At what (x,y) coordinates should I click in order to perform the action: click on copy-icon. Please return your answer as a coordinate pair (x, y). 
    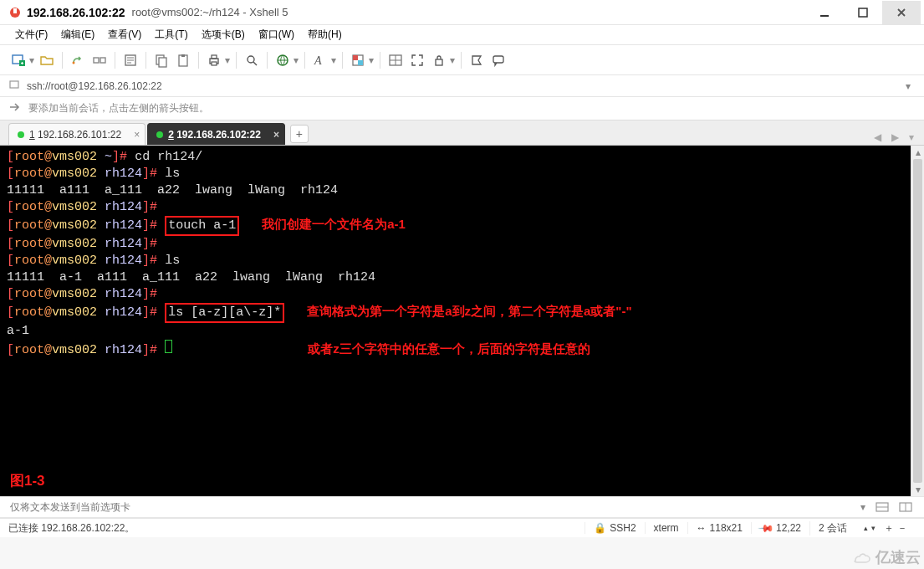
    Looking at the image, I should click on (161, 60).